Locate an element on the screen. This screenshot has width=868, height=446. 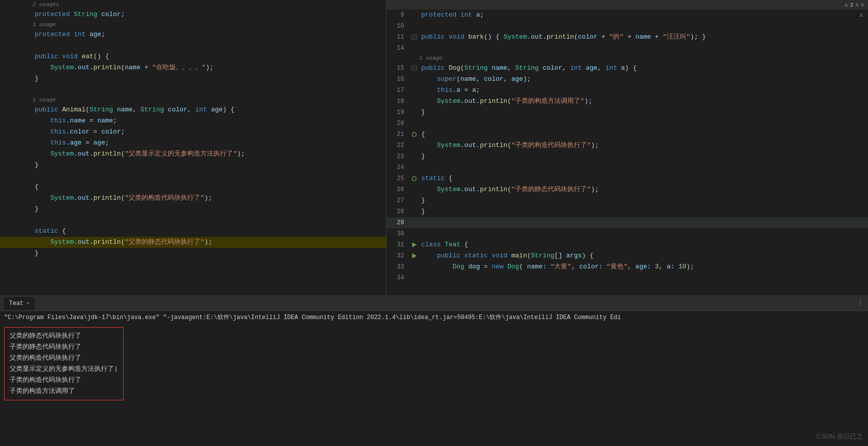
line-number: 25 is located at coordinates (398, 179).